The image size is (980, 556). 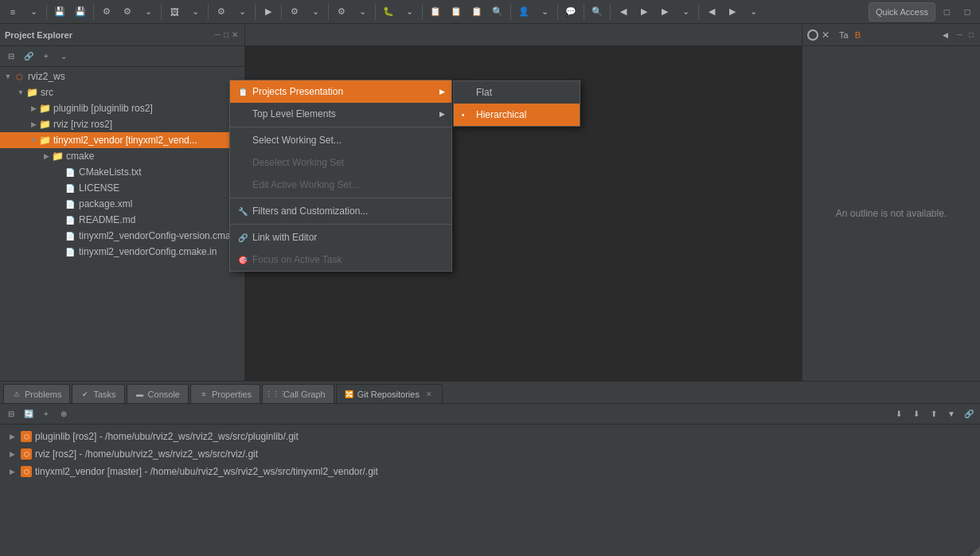 What do you see at coordinates (712, 12) in the screenshot?
I see `toolbar-btn-27: ◀` at bounding box center [712, 12].